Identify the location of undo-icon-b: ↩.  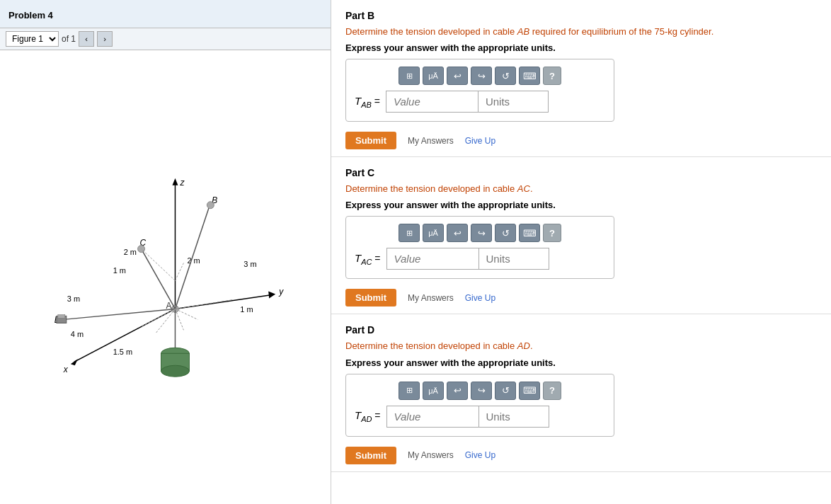
(457, 76).